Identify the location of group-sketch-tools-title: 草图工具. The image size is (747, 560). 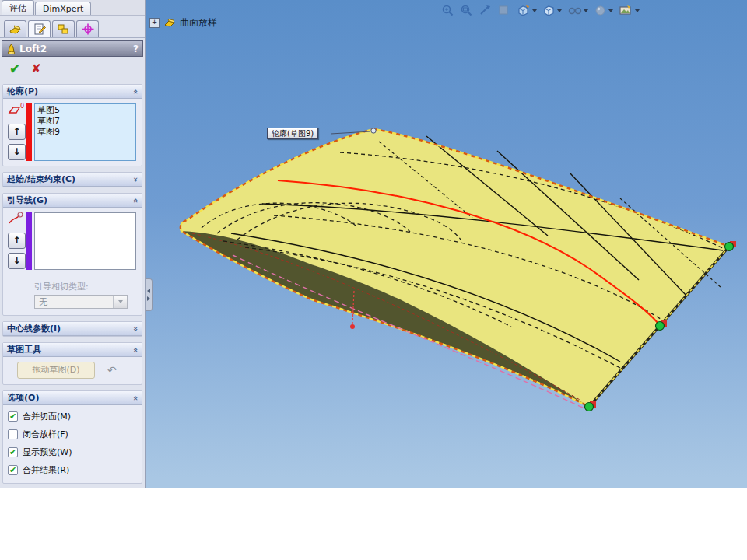
(24, 350).